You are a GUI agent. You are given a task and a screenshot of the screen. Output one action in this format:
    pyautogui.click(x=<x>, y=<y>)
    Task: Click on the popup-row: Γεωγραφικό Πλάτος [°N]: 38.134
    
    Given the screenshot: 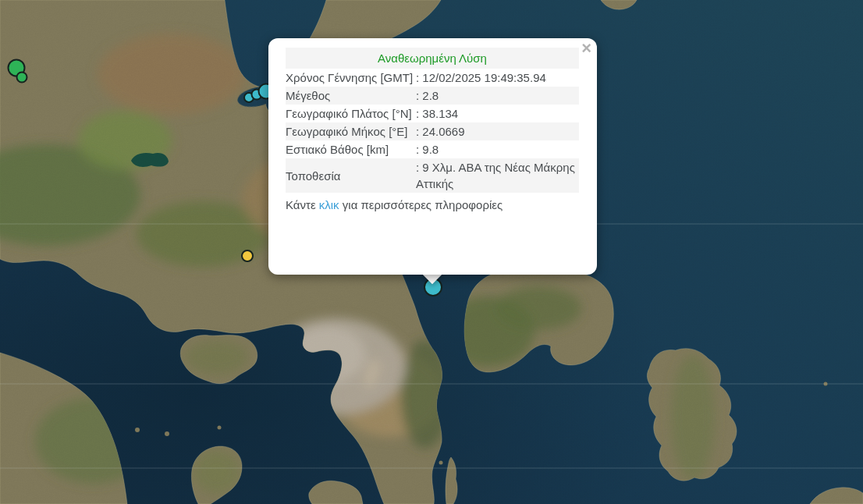 What is the action you would take?
    pyautogui.click(x=432, y=114)
    